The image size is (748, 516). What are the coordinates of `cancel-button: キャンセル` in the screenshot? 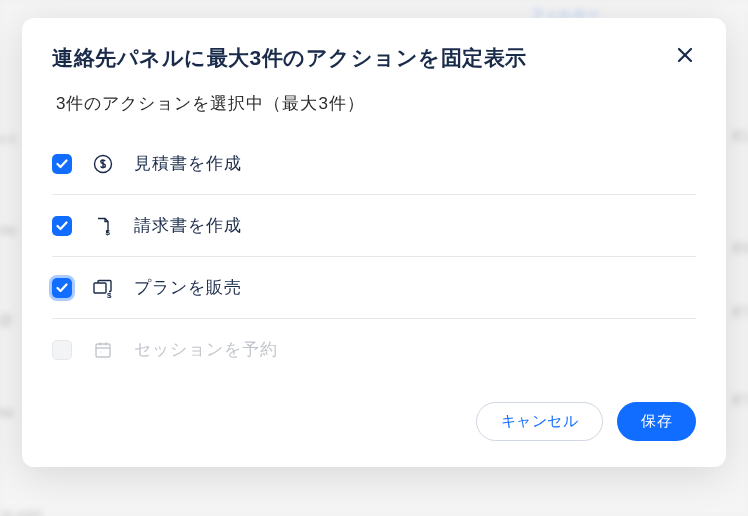 It's located at (540, 422).